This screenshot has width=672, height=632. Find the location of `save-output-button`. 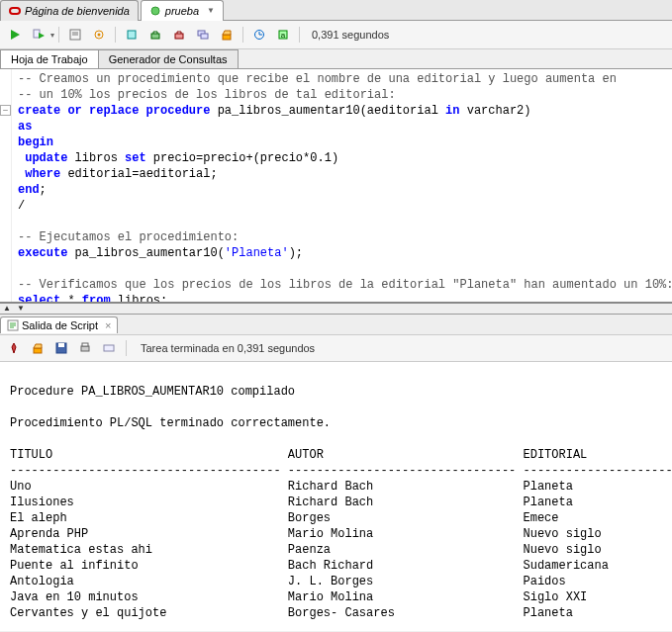

save-output-button is located at coordinates (61, 348).